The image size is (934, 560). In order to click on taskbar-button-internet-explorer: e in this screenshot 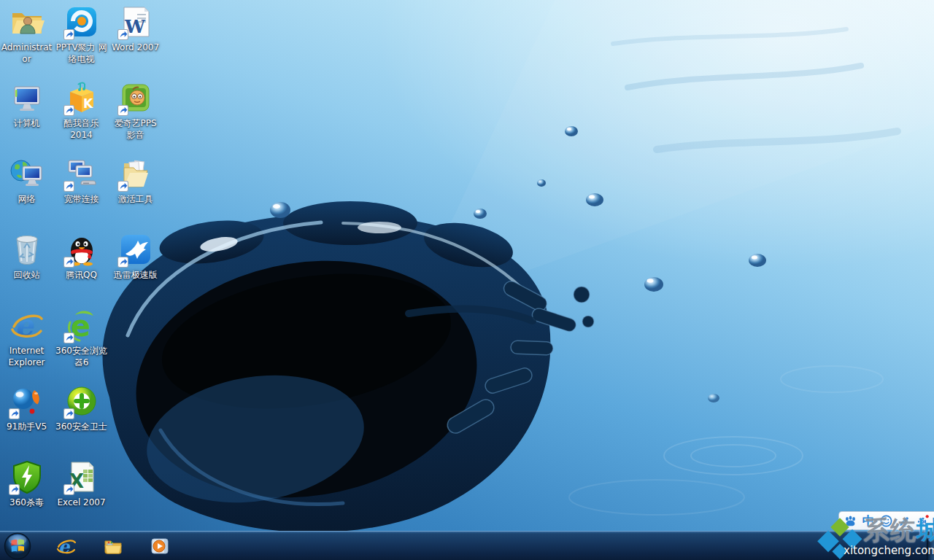, I will do `click(66, 546)`.